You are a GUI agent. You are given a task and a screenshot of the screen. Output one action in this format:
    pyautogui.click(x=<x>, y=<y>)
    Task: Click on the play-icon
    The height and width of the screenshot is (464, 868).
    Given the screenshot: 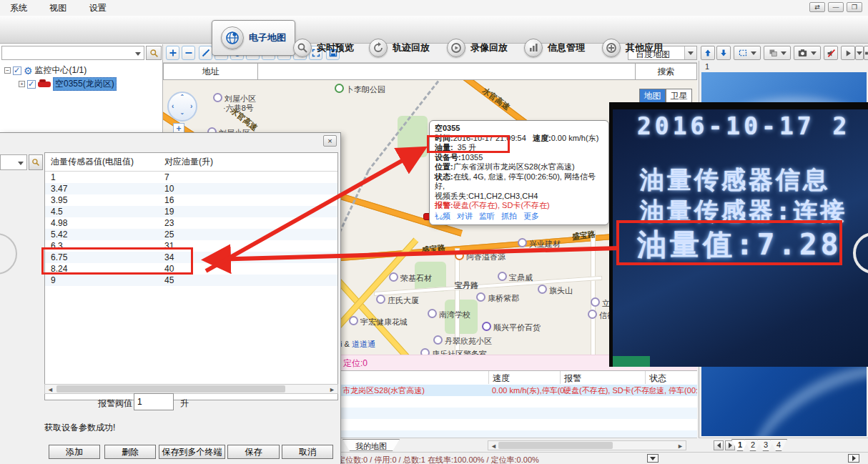 What is the action you would take?
    pyautogui.click(x=848, y=53)
    